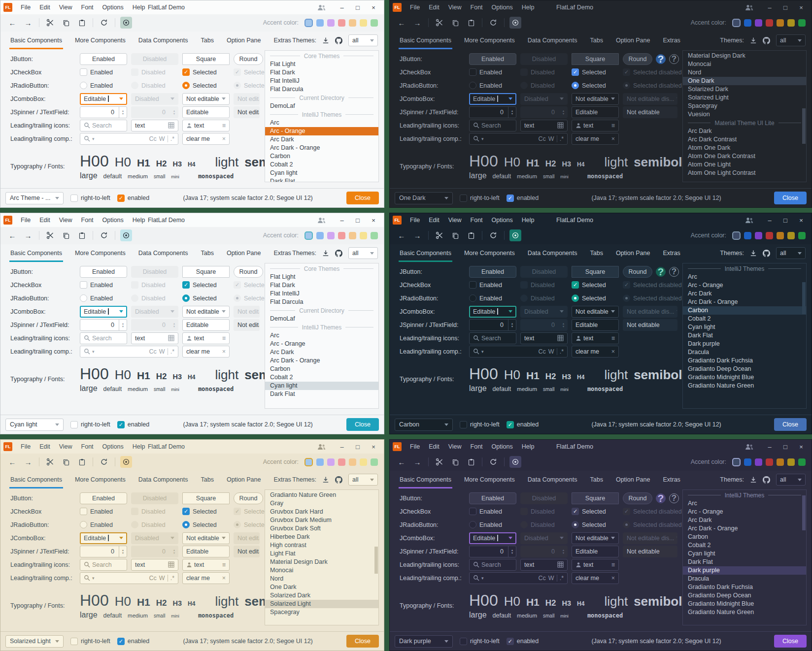 This screenshot has width=812, height=651. I want to click on theme-list-item: Gruvbox Dark Medium, so click(322, 520).